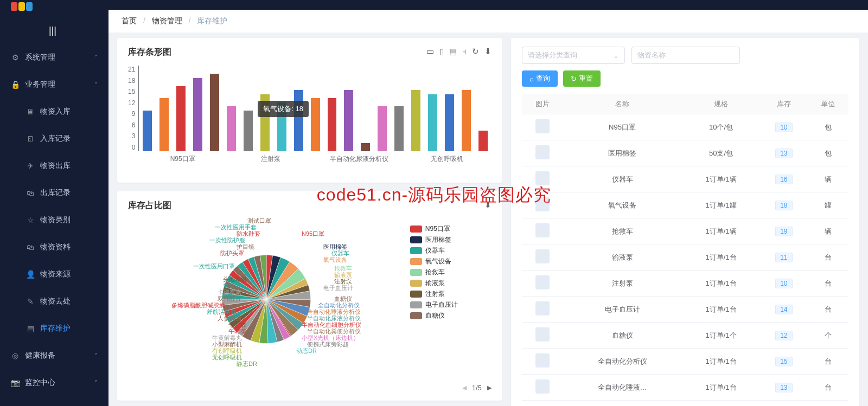  What do you see at coordinates (532, 79) in the screenshot?
I see `search-icon: ⌕` at bounding box center [532, 79].